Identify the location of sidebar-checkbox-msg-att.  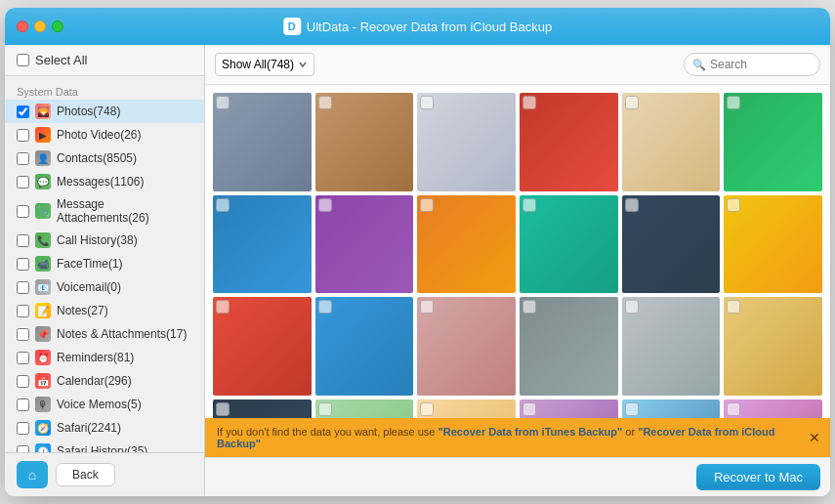
(23, 211).